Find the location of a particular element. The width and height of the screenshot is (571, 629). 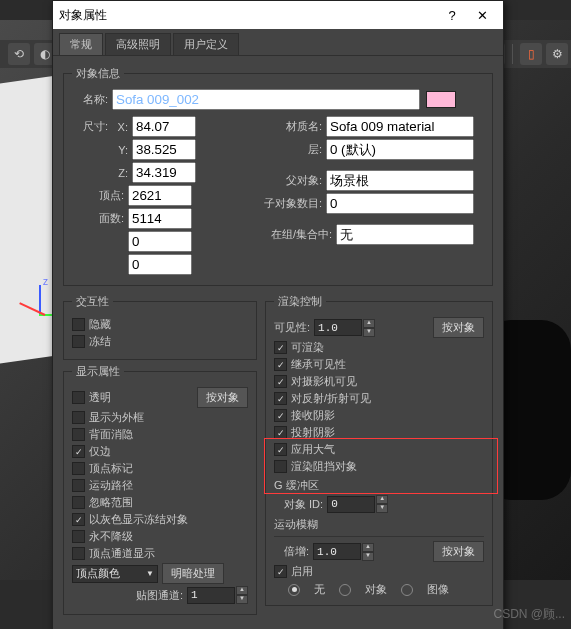

extra-field is located at coordinates (160, 242).